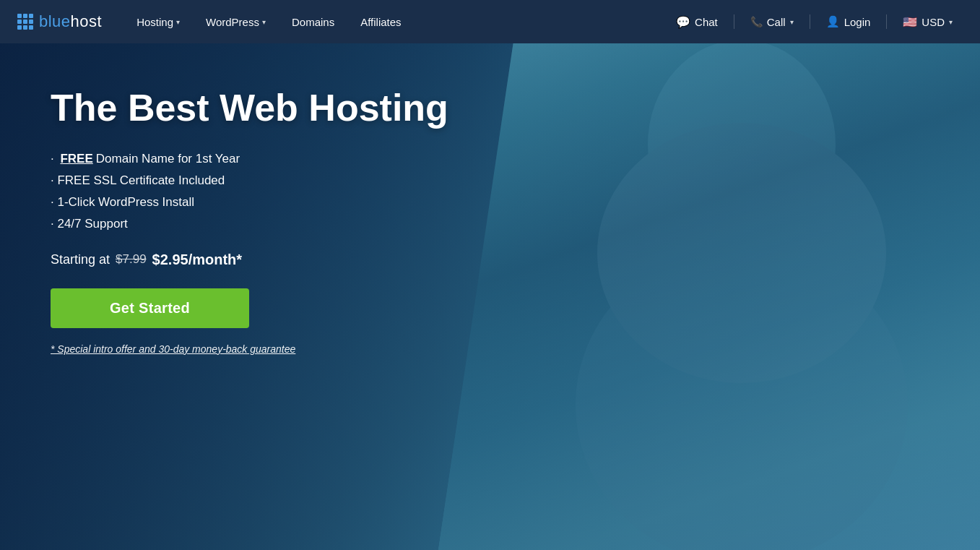  What do you see at coordinates (927, 22) in the screenshot?
I see `nav-currency: 🇺🇸 USD ▾` at bounding box center [927, 22].